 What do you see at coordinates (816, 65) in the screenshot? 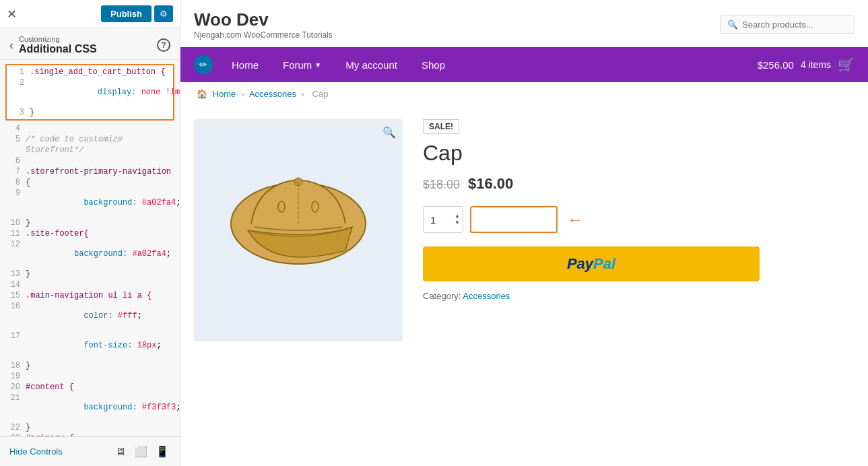
I see `cart-items-count: 4 items` at bounding box center [816, 65].